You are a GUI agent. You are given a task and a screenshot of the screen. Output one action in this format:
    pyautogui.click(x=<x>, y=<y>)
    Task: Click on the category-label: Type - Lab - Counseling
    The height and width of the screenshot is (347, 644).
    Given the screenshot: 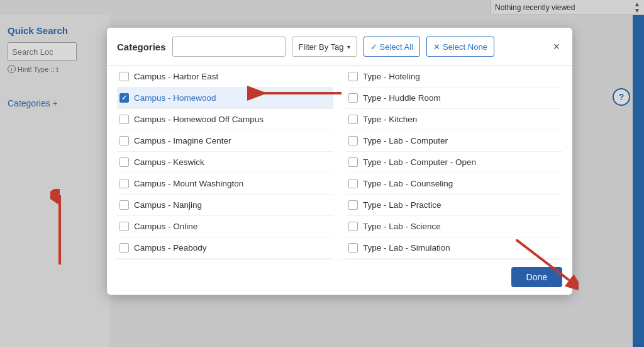 What is the action you would take?
    pyautogui.click(x=408, y=184)
    